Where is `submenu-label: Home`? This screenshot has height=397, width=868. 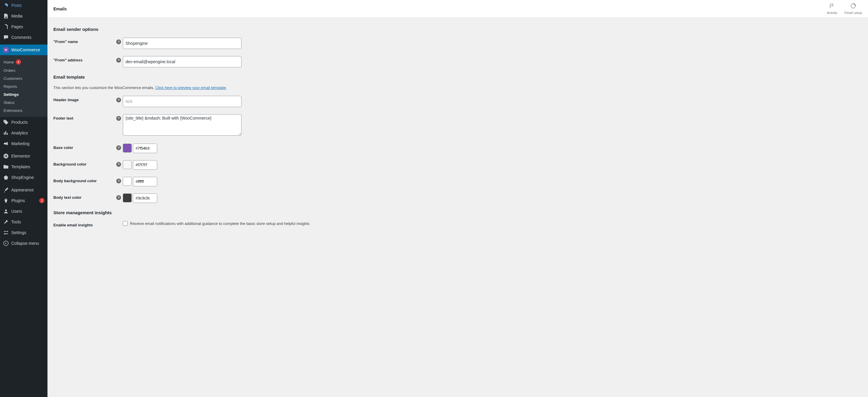
submenu-label: Home is located at coordinates (9, 62).